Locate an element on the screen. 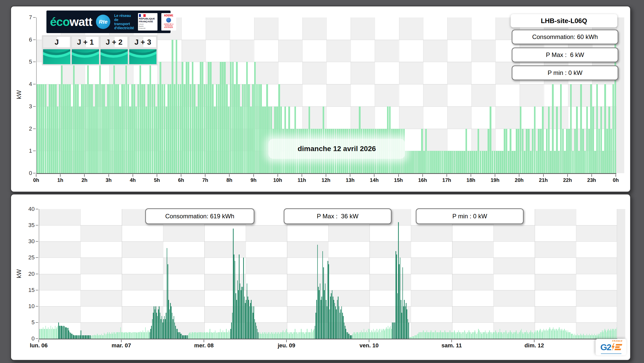 The image size is (644, 363). tab-j2: J + 2 is located at coordinates (114, 50).